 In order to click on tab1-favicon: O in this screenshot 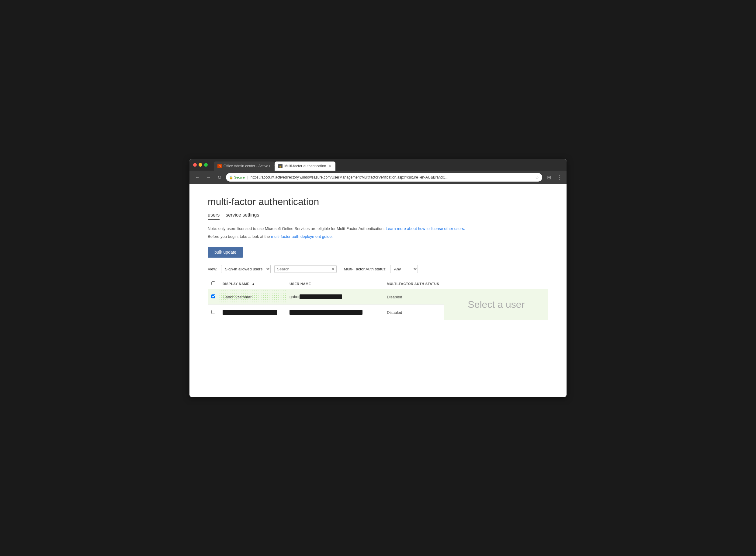, I will do `click(219, 166)`.